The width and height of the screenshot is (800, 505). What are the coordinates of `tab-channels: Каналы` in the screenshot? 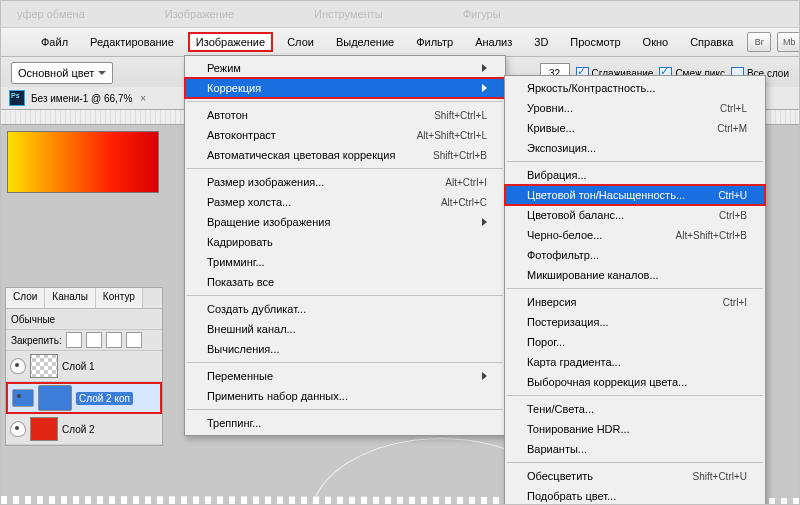 It's located at (70, 298).